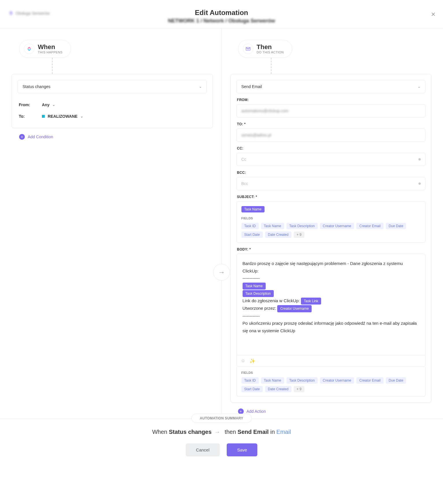 This screenshot has height=504, width=443. I want to click on when-title: When, so click(50, 47).